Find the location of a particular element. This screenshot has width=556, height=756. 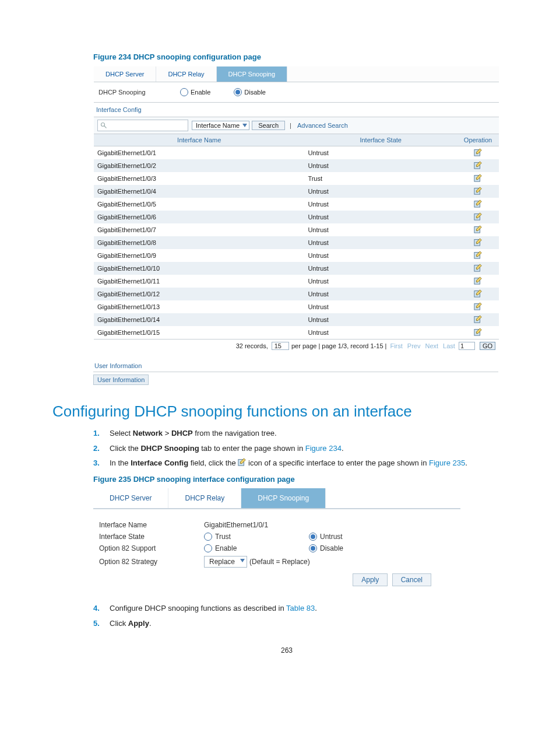

tab-dhcp-server: DHCP Server is located at coordinates (125, 74).